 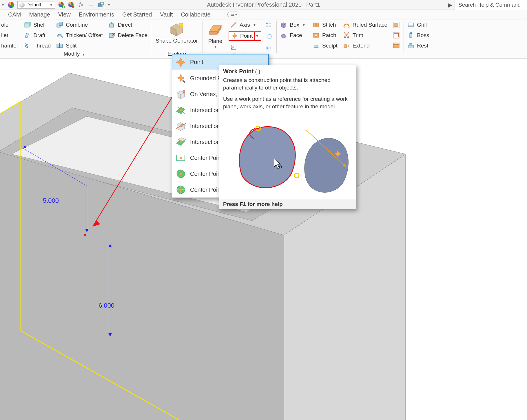 I want to click on tab-cam: CAM, so click(x=14, y=14).